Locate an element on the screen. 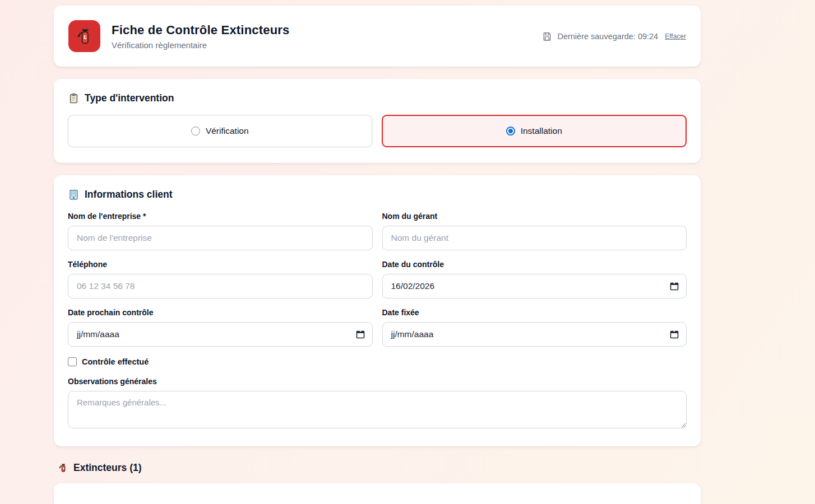 The height and width of the screenshot is (504, 815). building-icon is located at coordinates (74, 195).